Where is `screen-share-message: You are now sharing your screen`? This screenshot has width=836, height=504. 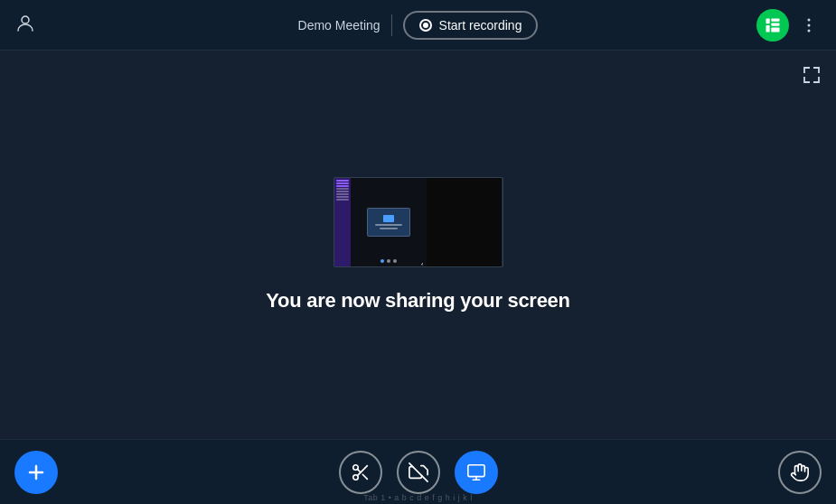
screen-share-message: You are now sharing your screen is located at coordinates (418, 301).